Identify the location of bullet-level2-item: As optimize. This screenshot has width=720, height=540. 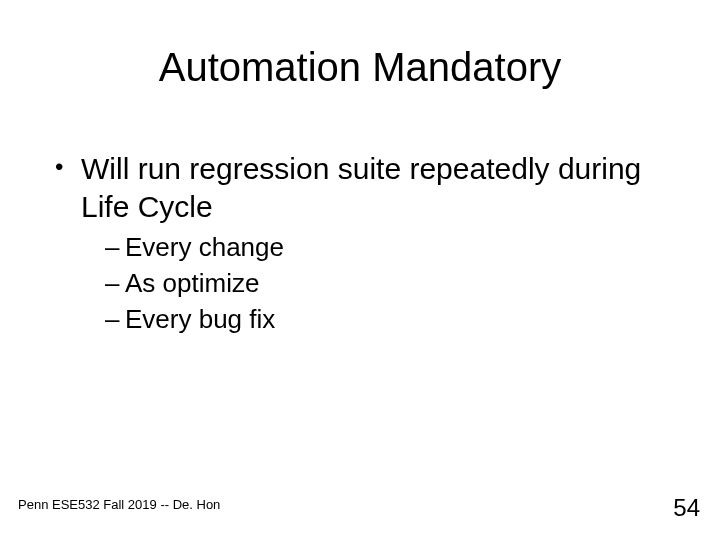
(385, 284).